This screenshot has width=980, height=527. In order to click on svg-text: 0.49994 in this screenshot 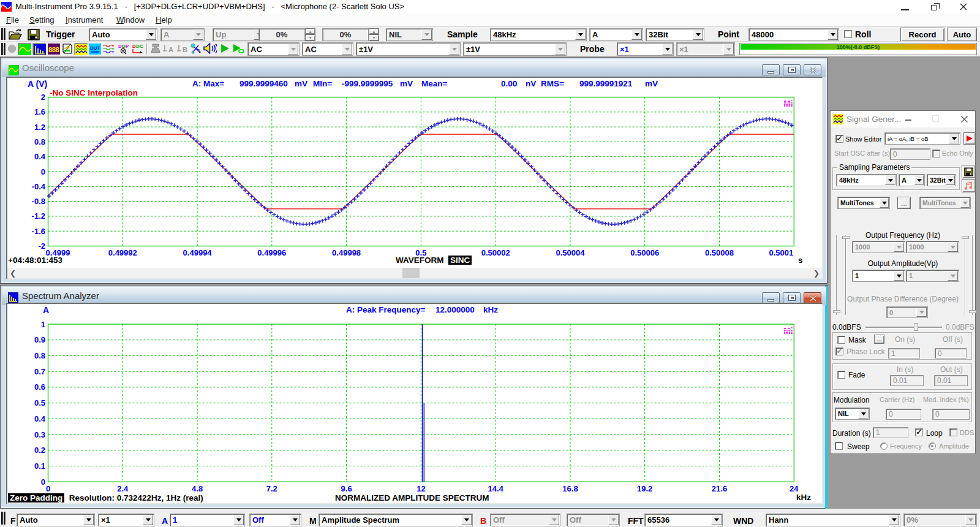, I will do `click(198, 252)`.